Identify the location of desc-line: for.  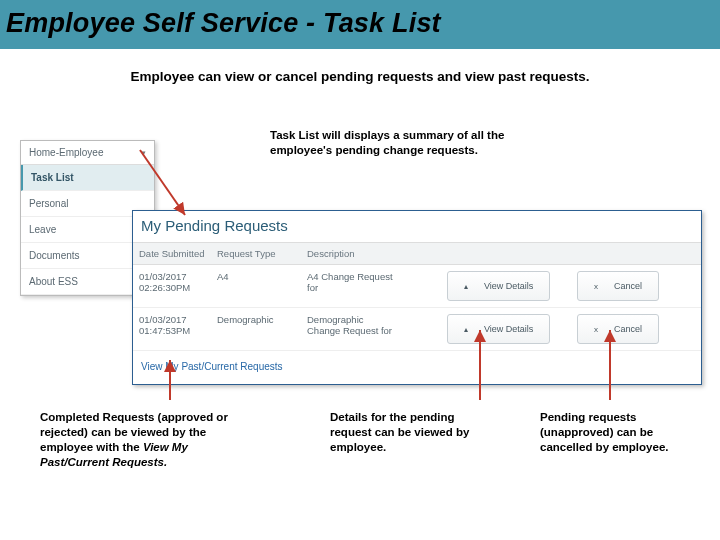
(371, 288).